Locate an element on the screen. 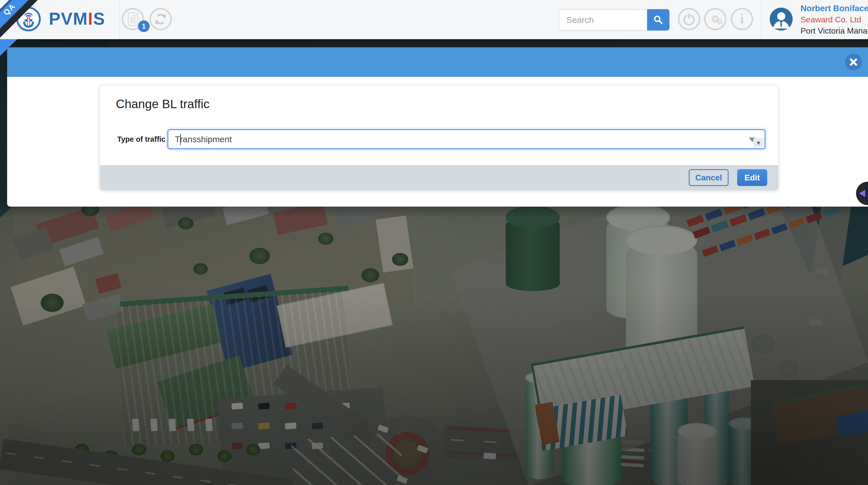  brand-pre: PVM is located at coordinates (68, 19).